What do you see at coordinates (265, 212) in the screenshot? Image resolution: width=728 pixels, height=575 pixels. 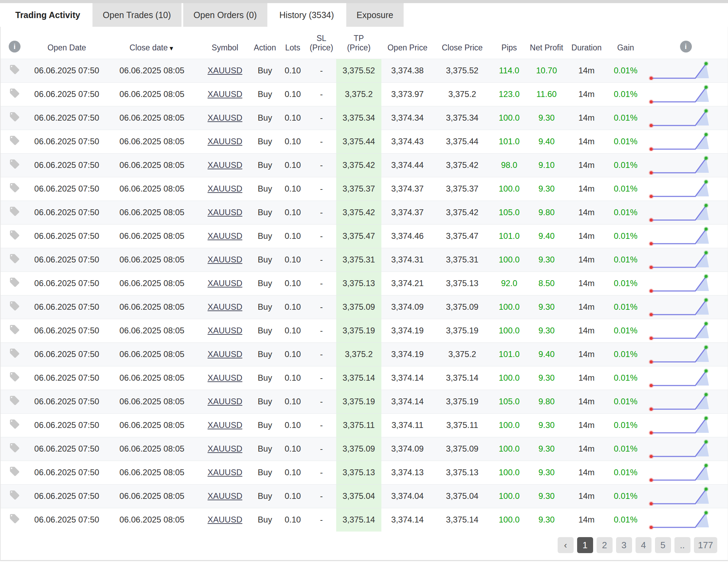 I see `action-cell: Buy` at bounding box center [265, 212].